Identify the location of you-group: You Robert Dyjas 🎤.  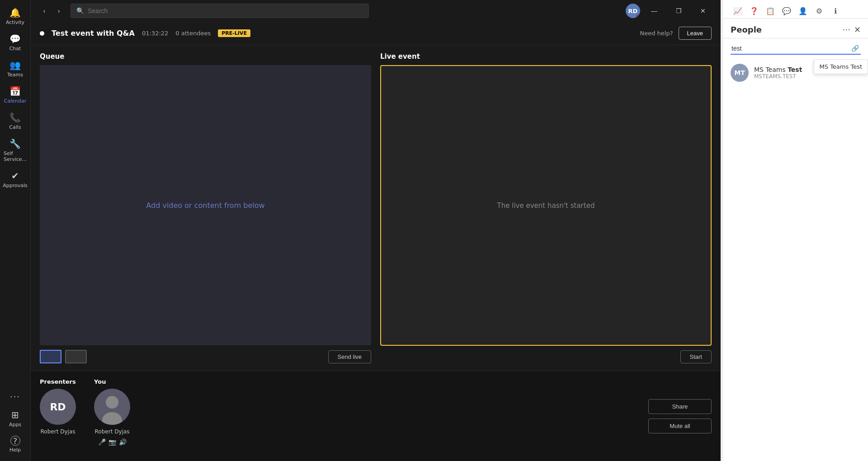
(112, 412).